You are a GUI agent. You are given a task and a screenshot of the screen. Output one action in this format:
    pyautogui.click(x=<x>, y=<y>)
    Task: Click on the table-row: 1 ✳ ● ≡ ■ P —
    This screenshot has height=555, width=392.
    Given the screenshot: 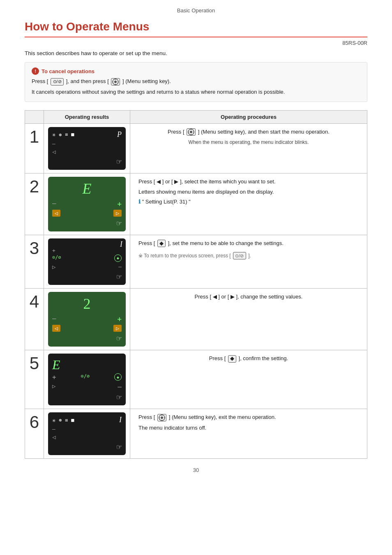 What is the action you would take?
    pyautogui.click(x=196, y=148)
    